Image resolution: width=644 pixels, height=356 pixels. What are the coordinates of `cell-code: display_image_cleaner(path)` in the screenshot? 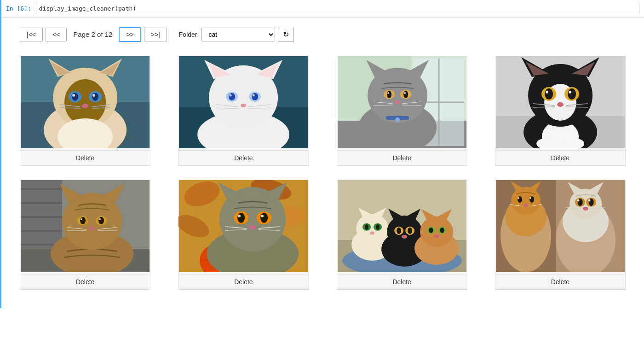 It's located at (338, 8).